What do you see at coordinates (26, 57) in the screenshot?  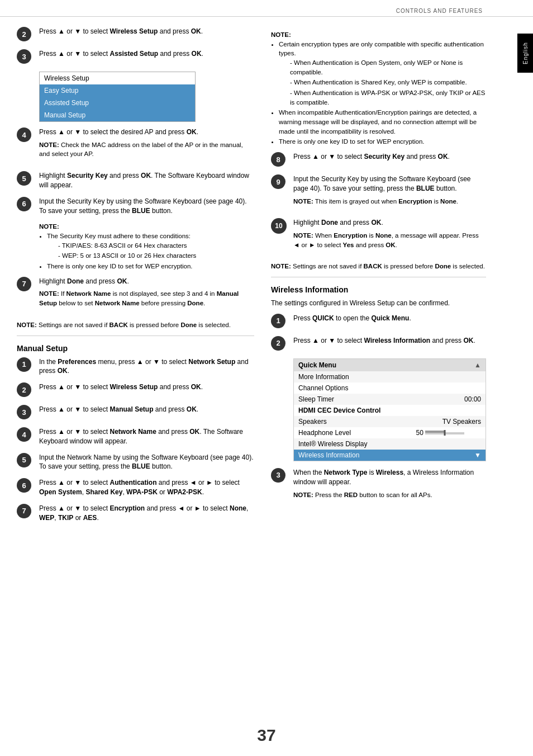 I see `step-3-icon: 3` at bounding box center [26, 57].